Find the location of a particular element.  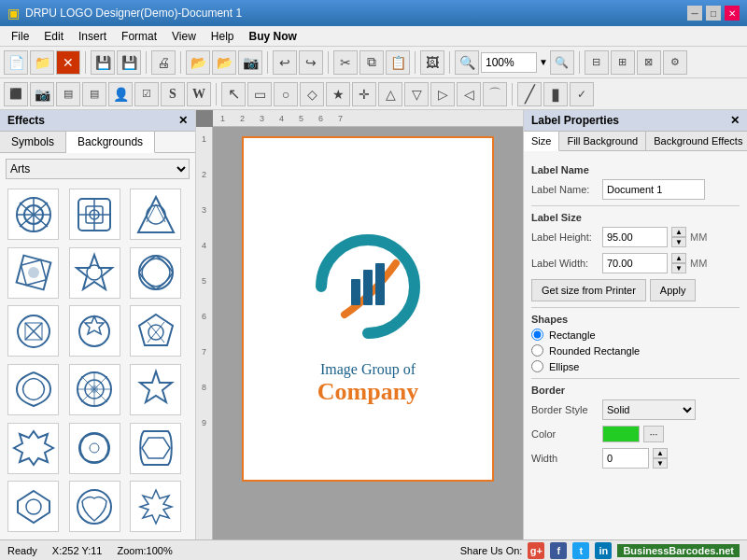

minimize-button: ─ is located at coordinates (695, 13).